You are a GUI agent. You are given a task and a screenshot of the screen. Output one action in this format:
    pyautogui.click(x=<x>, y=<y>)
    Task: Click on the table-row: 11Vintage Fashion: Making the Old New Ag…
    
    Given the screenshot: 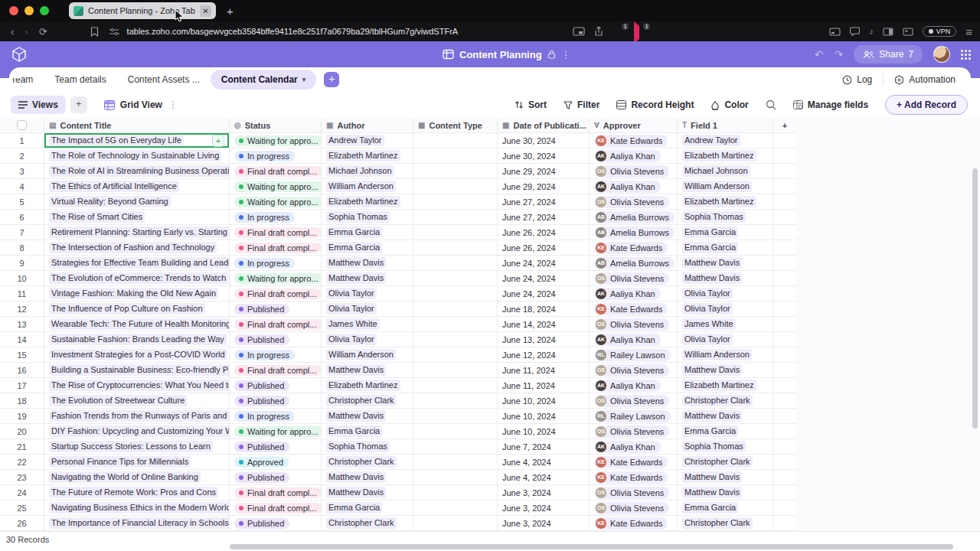 What is the action you would take?
    pyautogui.click(x=398, y=294)
    